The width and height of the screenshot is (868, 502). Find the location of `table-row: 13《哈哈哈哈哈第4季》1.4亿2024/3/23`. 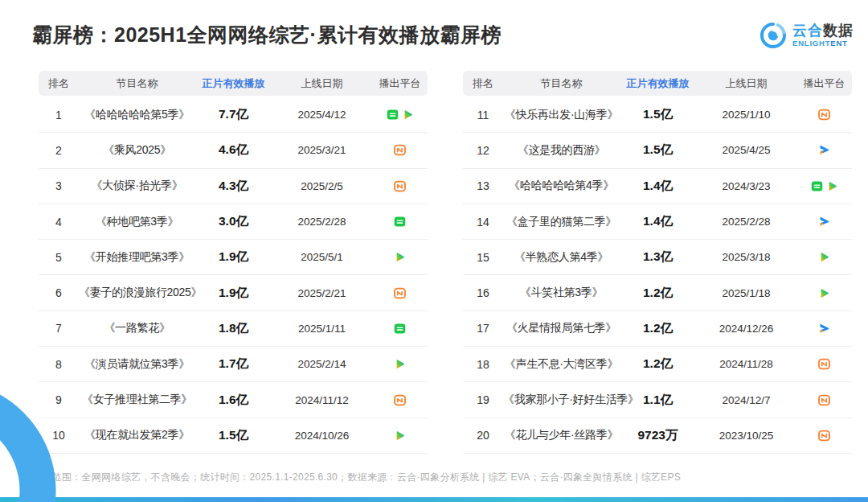

table-row: 13《哈哈哈哈哈第4季》1.4亿2024/3/23 is located at coordinates (657, 187).